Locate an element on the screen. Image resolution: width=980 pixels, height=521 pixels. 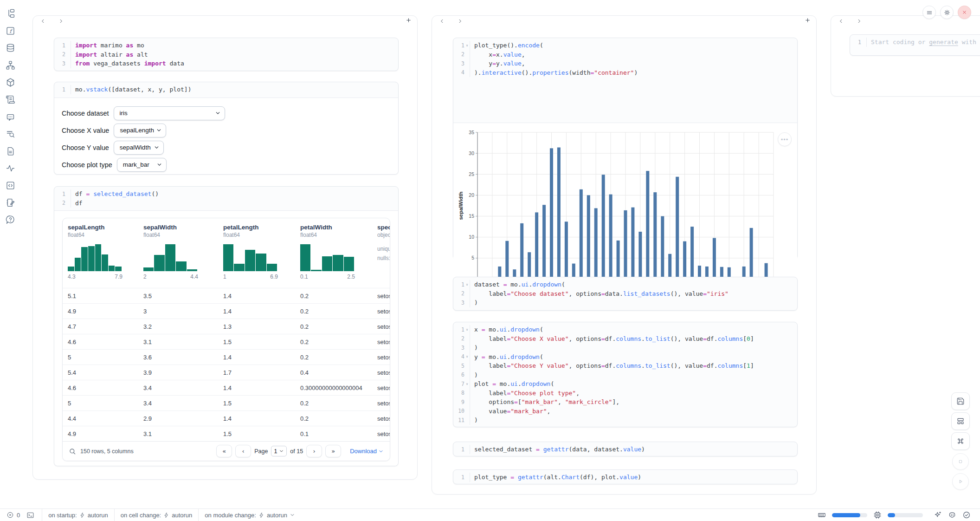
dropdown-select: mark_bar is located at coordinates (142, 165).